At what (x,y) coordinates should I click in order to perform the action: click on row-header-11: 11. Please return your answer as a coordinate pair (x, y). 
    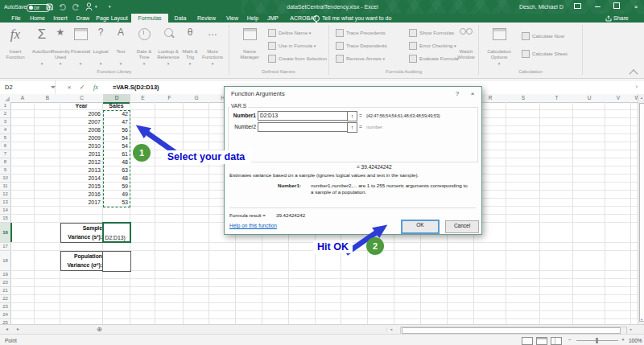
    Looking at the image, I should click on (6, 187).